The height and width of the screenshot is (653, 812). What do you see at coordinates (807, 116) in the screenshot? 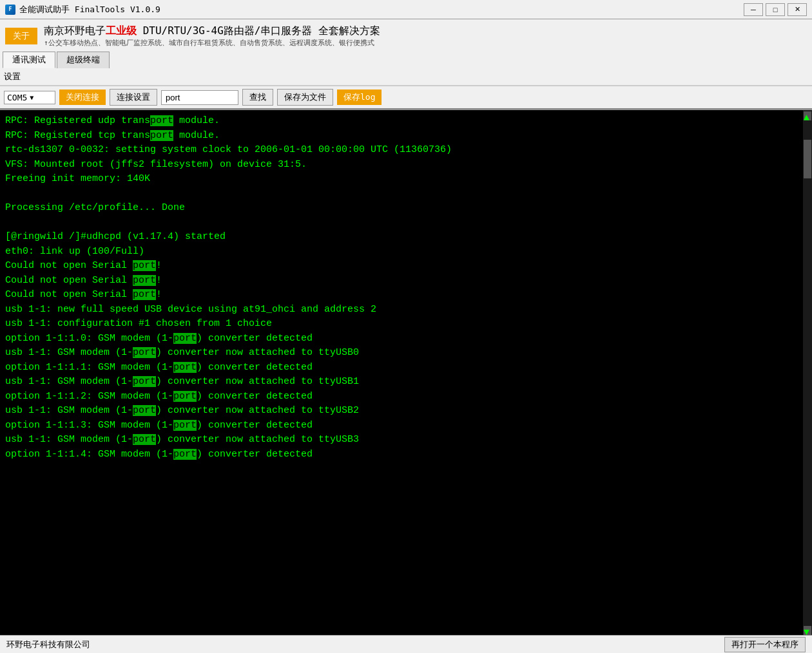
I see `scroll-up-arrow: ▲` at bounding box center [807, 116].